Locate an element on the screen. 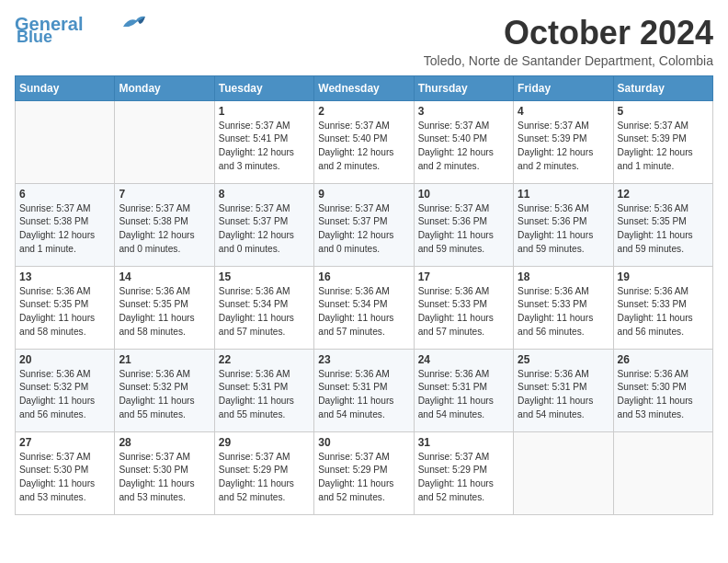 This screenshot has height=563, width=728. day-number: 21 is located at coordinates (164, 360).